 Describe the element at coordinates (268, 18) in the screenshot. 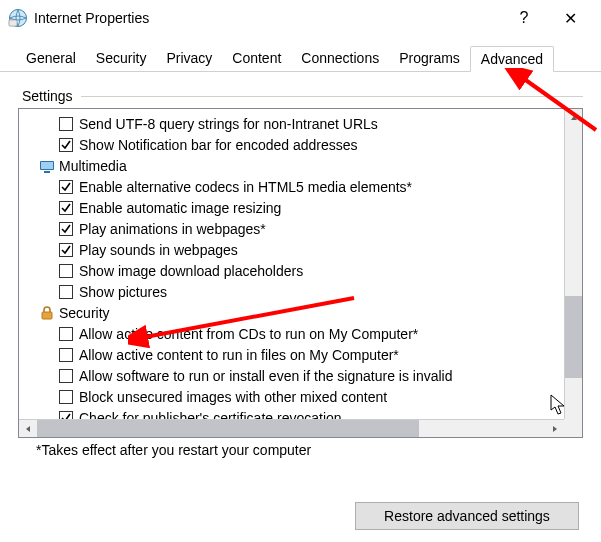

I see `window-title: Internet Properties` at that location.